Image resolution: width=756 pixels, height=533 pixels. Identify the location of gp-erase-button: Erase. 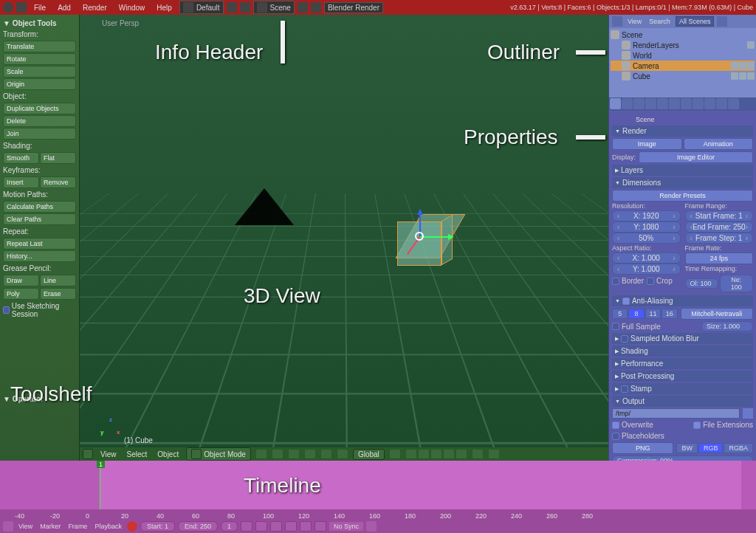
(58, 294).